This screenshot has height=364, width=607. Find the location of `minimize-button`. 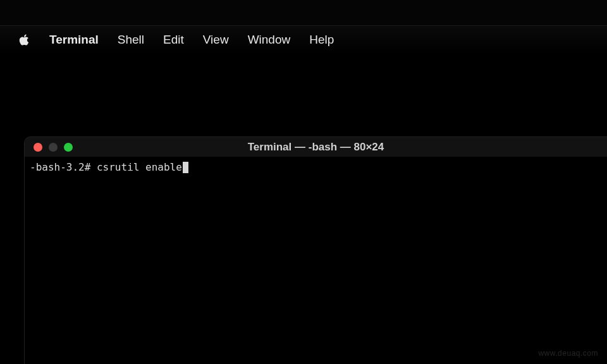

minimize-button is located at coordinates (53, 147).